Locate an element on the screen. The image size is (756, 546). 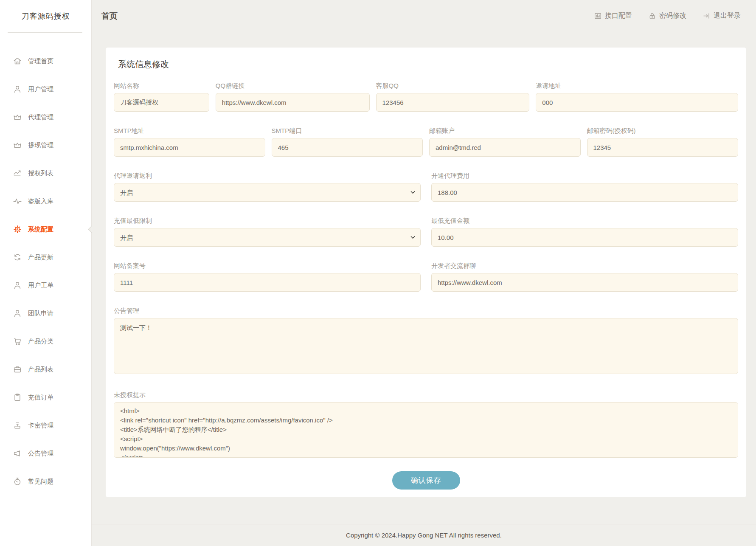
mail-password-input is located at coordinates (663, 147).